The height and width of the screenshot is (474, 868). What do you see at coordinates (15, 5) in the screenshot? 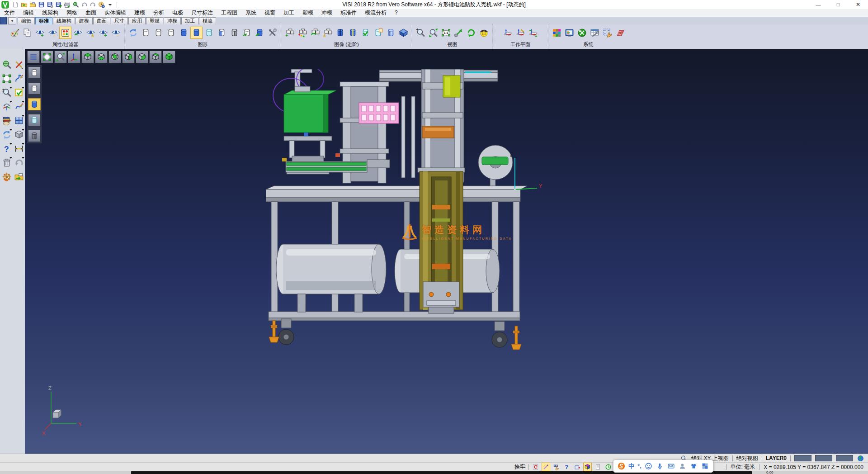
I see `new-file-button` at bounding box center [15, 5].